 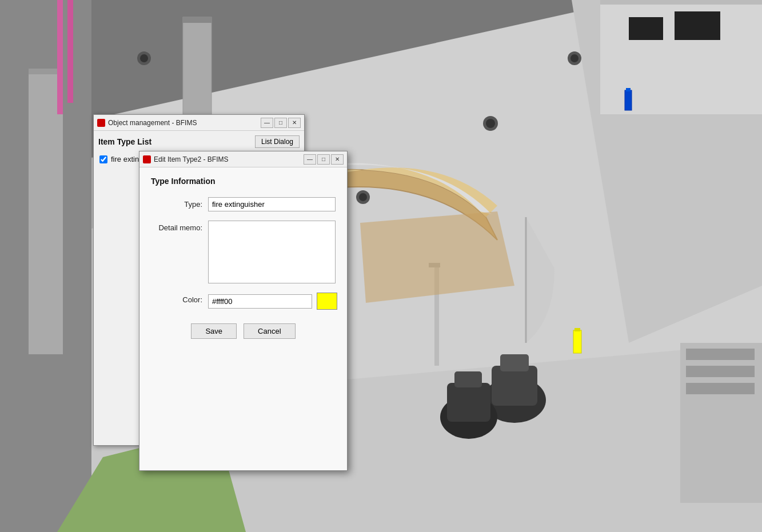 I want to click on edit-maximize-btn: □, so click(x=324, y=159).